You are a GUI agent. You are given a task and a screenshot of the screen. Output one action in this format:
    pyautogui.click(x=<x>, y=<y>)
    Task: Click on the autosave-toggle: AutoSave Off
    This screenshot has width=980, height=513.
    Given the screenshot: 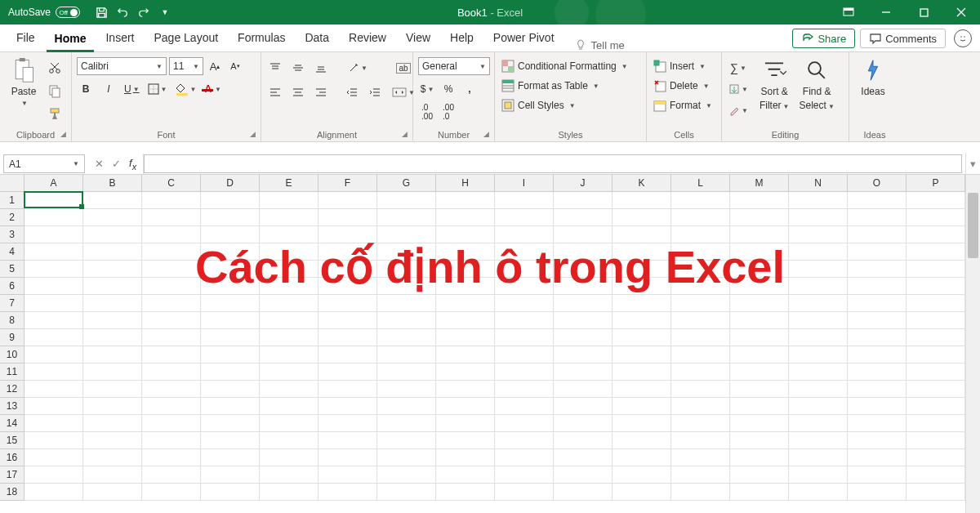 What is the action you would take?
    pyautogui.click(x=44, y=12)
    